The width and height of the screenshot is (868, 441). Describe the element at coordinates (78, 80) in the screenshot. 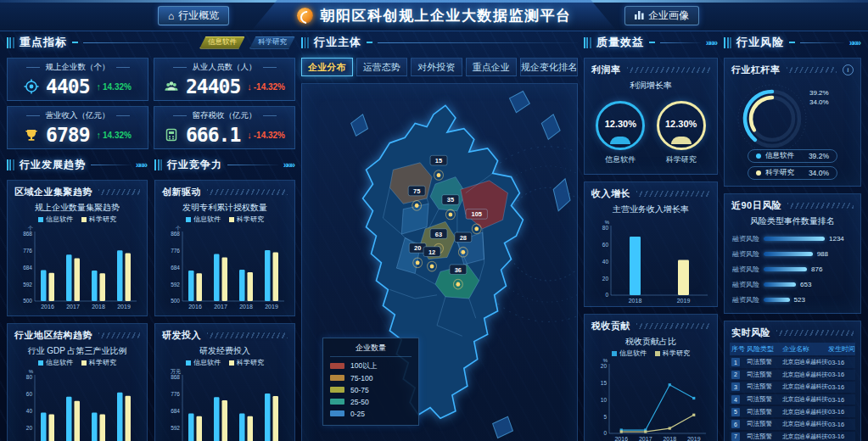

I see `stat-card: 规上企业数（个）4405↑14.32%` at that location.